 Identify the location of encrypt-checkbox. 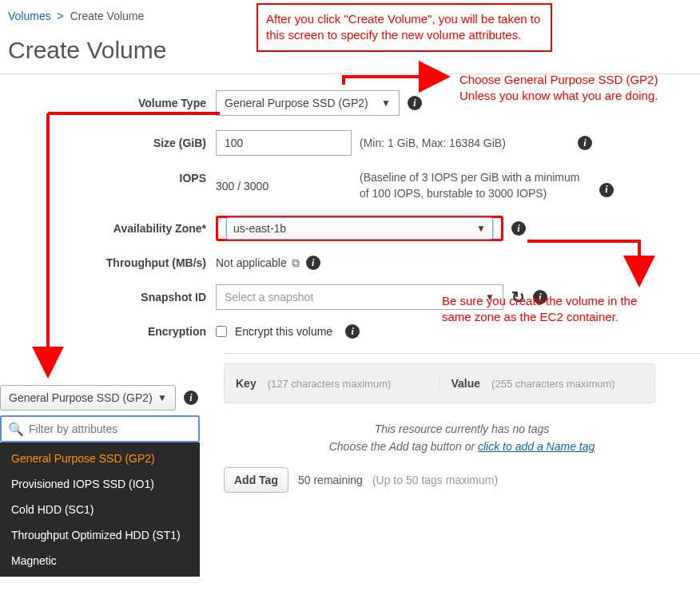
(221, 331).